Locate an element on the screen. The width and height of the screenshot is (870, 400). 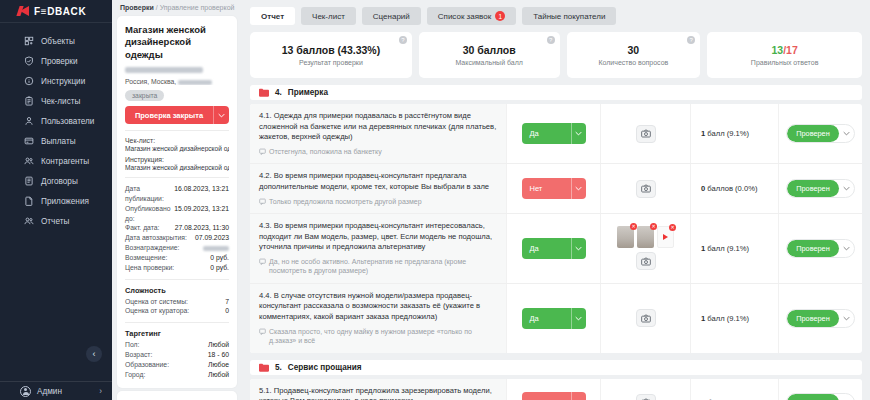
folder-icon is located at coordinates (264, 92).